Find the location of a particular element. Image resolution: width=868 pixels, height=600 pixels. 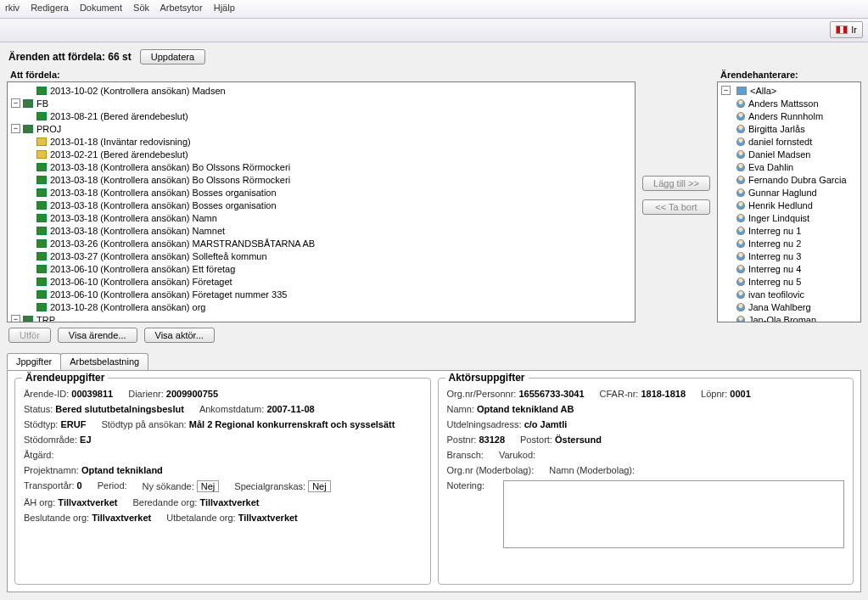

tree-item: 2013-03-18 (Kontrollera ansökan) Namn is located at coordinates (321, 217).